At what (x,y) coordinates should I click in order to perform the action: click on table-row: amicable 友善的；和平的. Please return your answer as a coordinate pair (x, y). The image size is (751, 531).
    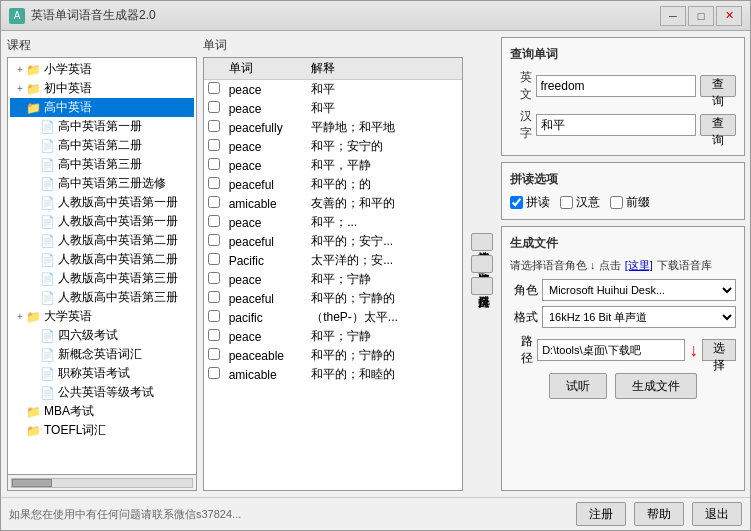
    Looking at the image, I should click on (333, 204).